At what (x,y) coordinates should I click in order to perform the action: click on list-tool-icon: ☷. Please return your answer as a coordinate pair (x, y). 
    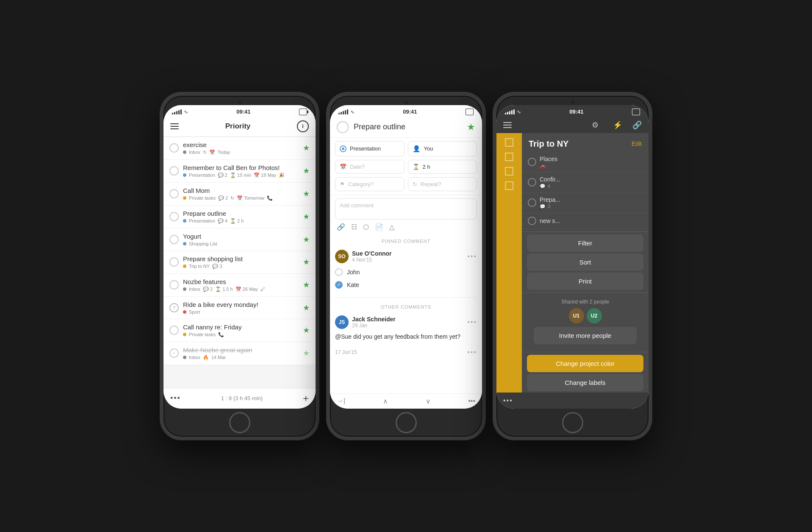
    Looking at the image, I should click on (354, 227).